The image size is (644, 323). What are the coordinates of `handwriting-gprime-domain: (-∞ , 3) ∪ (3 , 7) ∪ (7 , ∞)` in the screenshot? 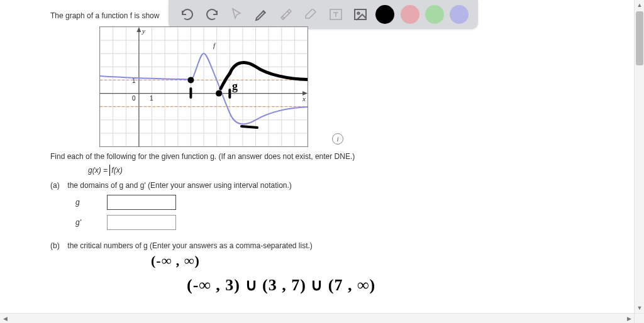 It's located at (281, 285).